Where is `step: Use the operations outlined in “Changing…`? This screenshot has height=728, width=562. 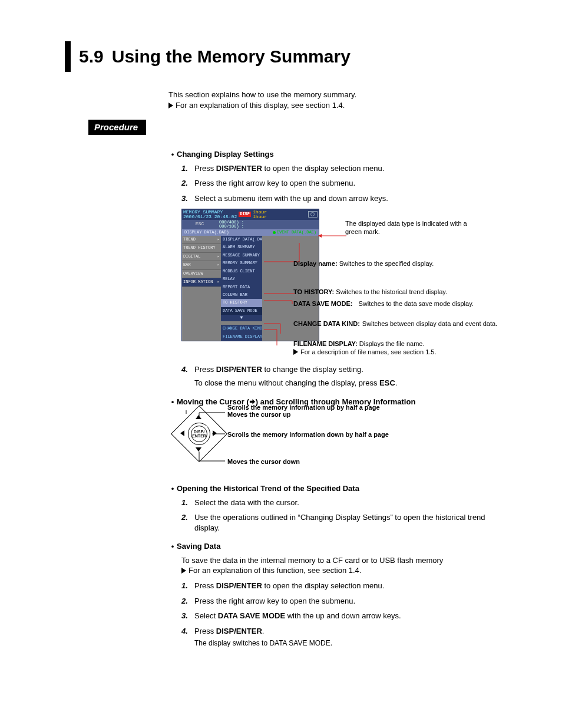
step: Use the operations outlined in “Changing… is located at coordinates (345, 522).